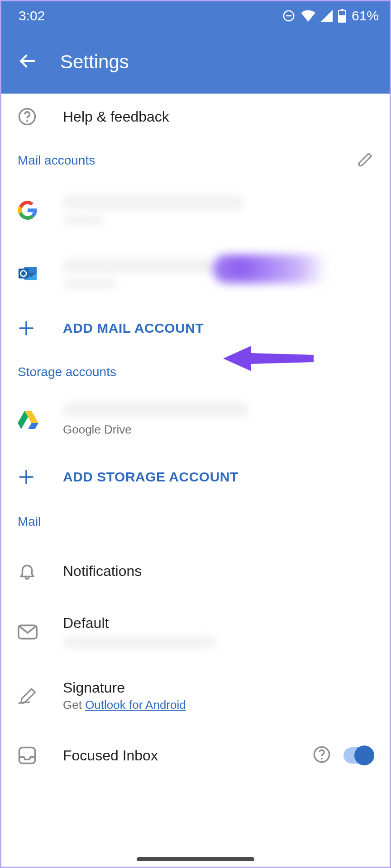  What do you see at coordinates (308, 16) in the screenshot?
I see `wifi-icon` at bounding box center [308, 16].